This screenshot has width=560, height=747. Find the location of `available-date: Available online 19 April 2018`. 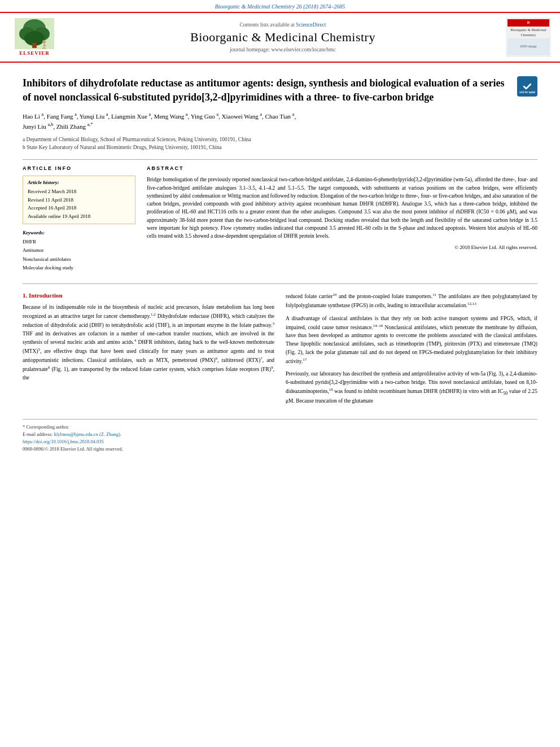

available-date: Available online 19 April 2018 is located at coordinates (79, 216).